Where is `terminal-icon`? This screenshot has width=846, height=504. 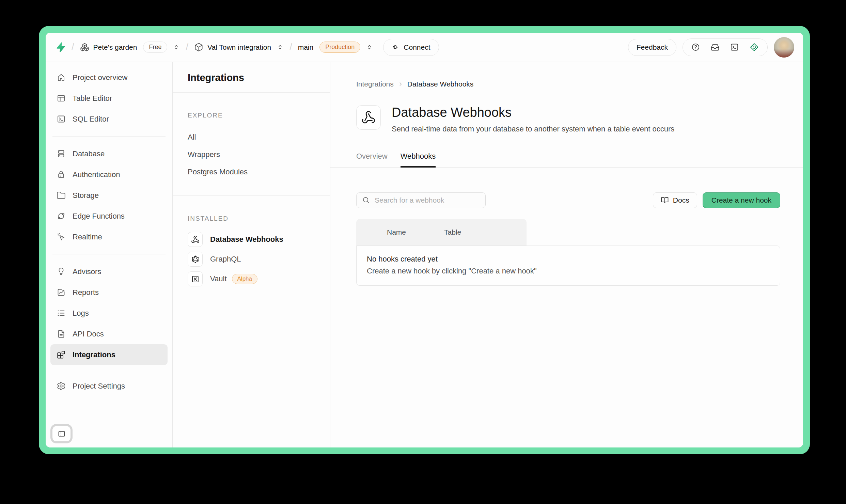 terminal-icon is located at coordinates (734, 47).